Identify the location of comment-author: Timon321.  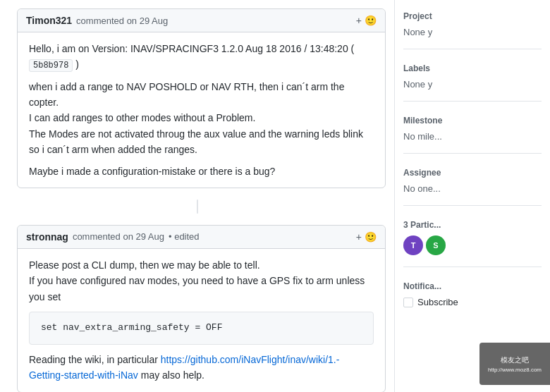
(49, 20).